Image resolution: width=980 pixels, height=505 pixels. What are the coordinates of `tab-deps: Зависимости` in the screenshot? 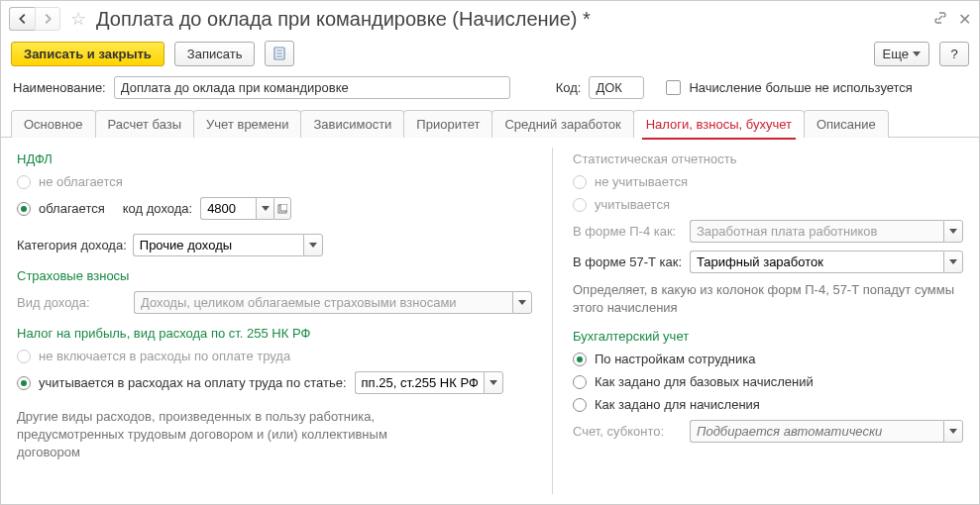 It's located at (353, 124).